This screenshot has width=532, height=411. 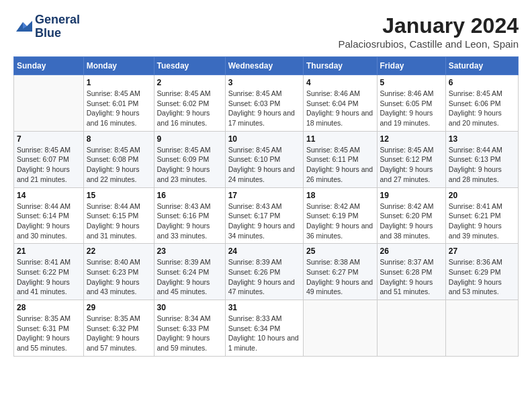 What do you see at coordinates (189, 272) in the screenshot?
I see `calendar-cell: 23Sunrise: 8:39 AMSunset: 6:24 PMDayligh…` at bounding box center [189, 272].